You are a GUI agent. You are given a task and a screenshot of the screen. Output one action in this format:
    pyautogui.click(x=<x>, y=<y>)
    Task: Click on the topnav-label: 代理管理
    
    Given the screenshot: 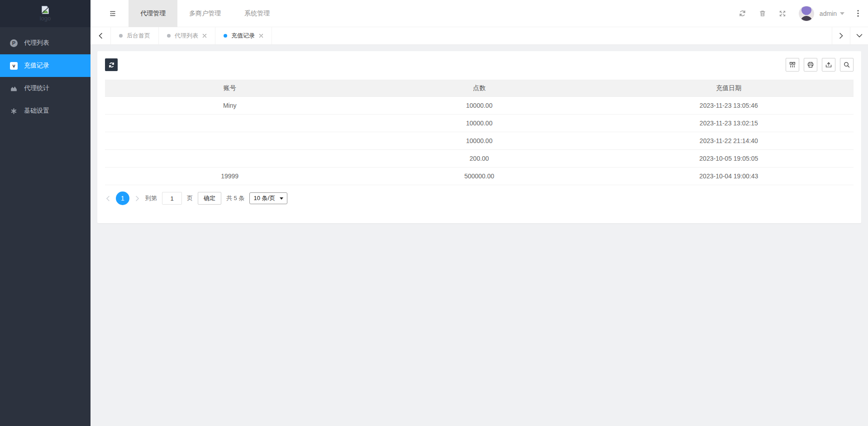 What is the action you would take?
    pyautogui.click(x=153, y=14)
    